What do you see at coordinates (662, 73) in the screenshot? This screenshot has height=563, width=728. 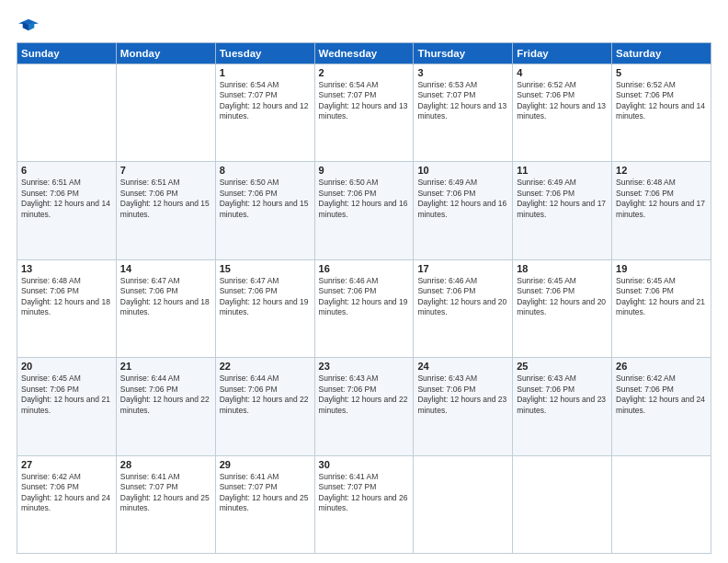 I see `day-number: 5` at bounding box center [662, 73].